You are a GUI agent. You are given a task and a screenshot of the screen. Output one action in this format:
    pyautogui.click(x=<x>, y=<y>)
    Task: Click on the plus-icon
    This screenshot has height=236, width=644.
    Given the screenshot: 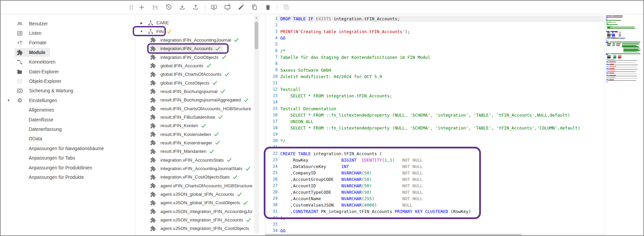 What is the action you would take?
    pyautogui.click(x=142, y=7)
    